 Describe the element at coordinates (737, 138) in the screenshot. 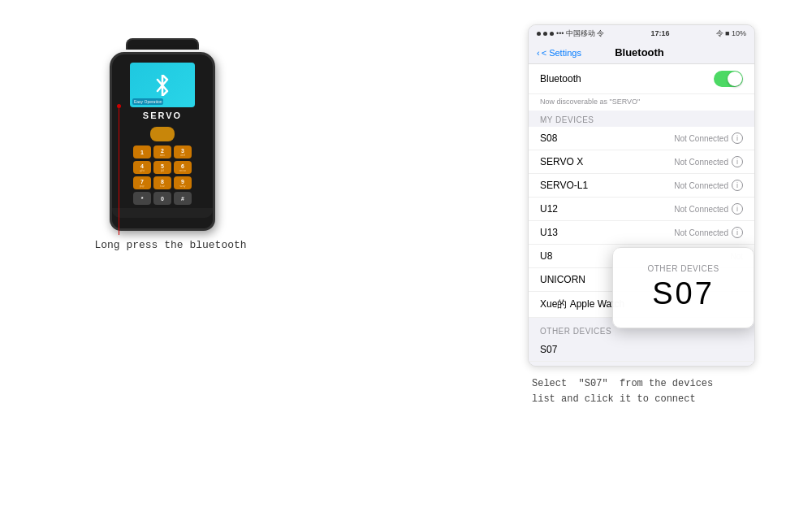

I see `info-icon-s08: i` at that location.